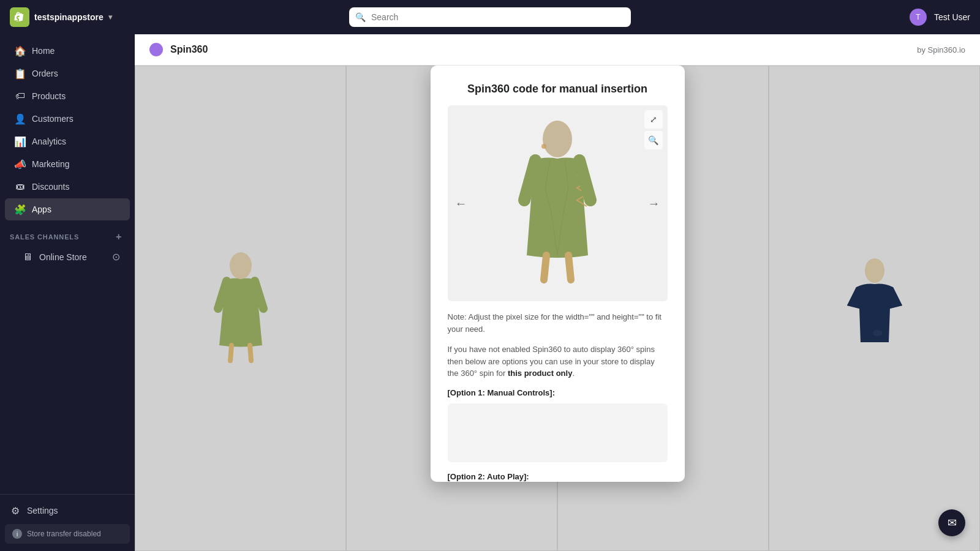 The height and width of the screenshot is (551, 980). Describe the element at coordinates (42, 209) in the screenshot. I see `sidebar-label-apps: Apps` at that location.